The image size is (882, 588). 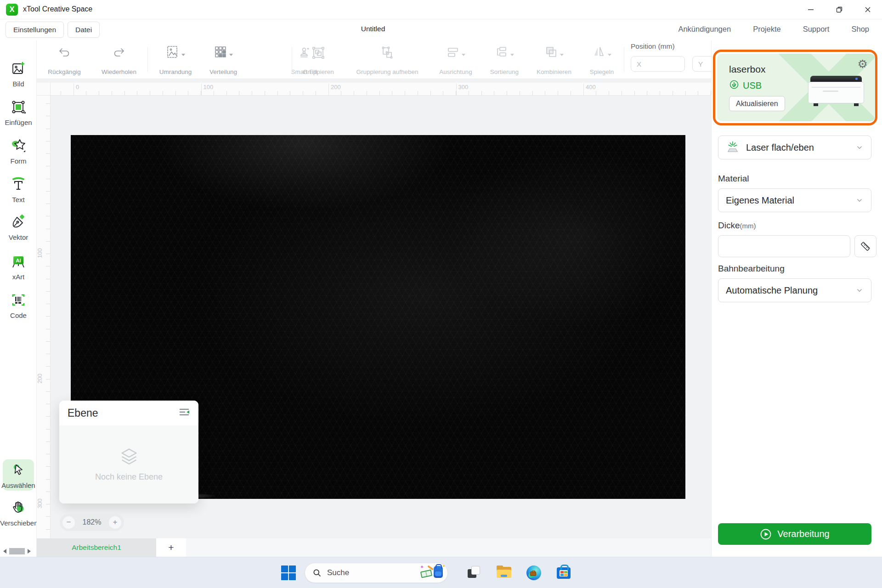 What do you see at coordinates (18, 306) in the screenshot?
I see `sidebar-item-code: Code` at bounding box center [18, 306].